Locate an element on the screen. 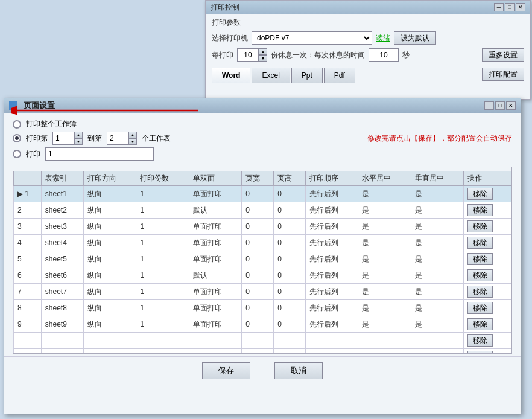 This screenshot has width=532, height=419. every-print-input is located at coordinates (248, 55).